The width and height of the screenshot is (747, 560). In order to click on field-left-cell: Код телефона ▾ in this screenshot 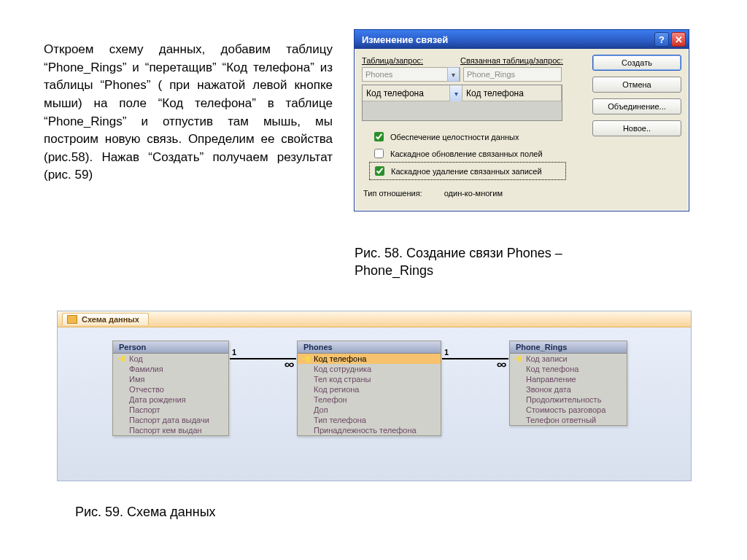, I will do `click(413, 93)`.